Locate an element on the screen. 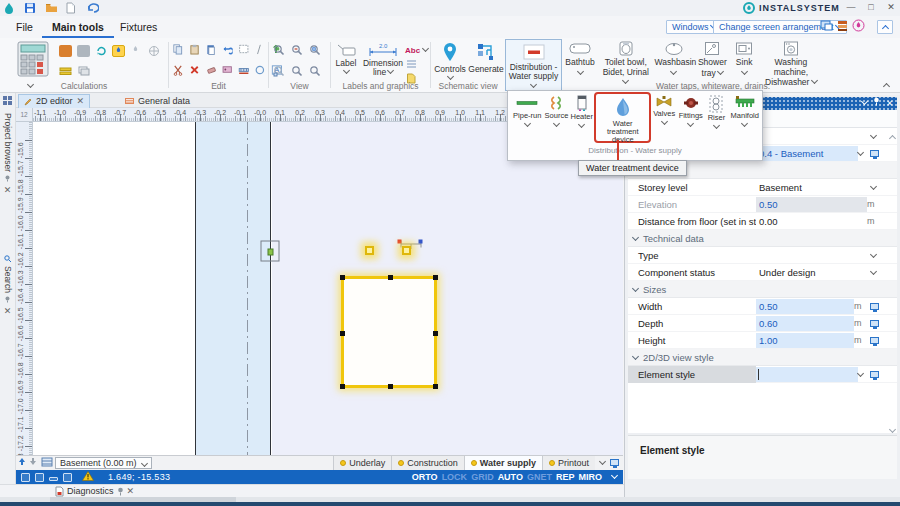  pan-icon is located at coordinates (298, 71).